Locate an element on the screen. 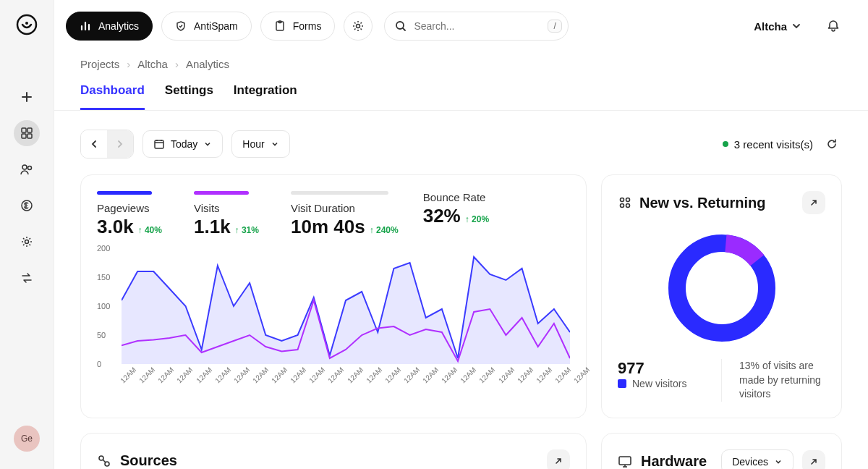  gear-icon is located at coordinates (358, 26).